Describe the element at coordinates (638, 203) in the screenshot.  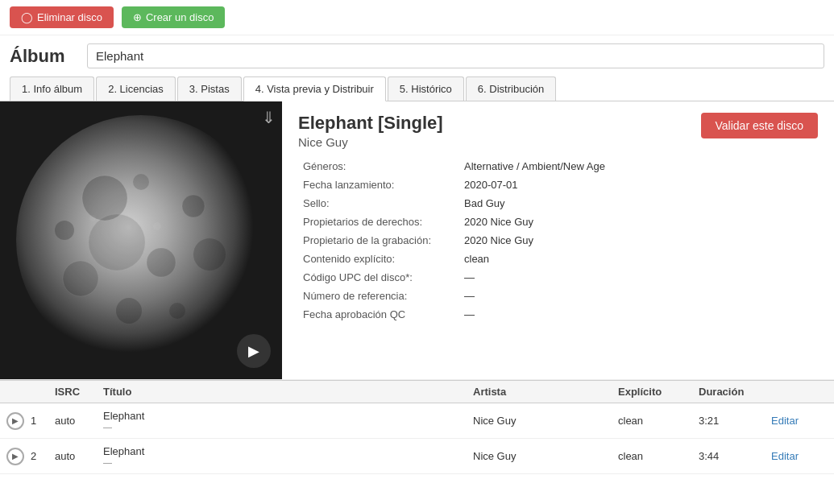
I see `field-value: Bad Guy` at that location.